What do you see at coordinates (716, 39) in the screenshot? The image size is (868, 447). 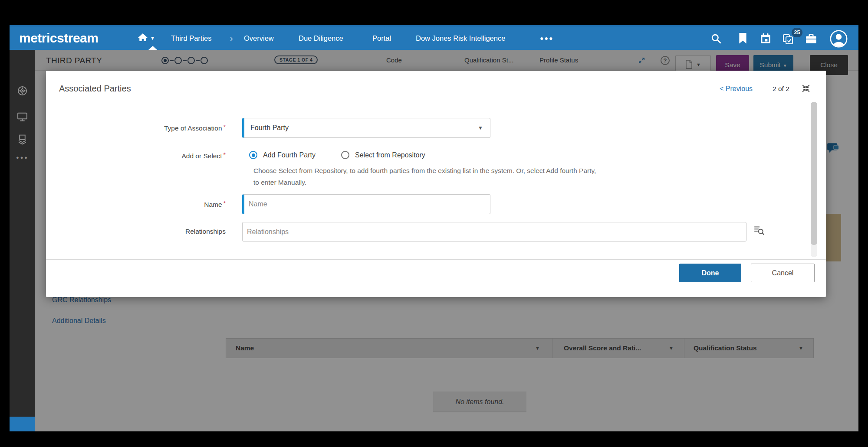 I see `search-icon` at bounding box center [716, 39].